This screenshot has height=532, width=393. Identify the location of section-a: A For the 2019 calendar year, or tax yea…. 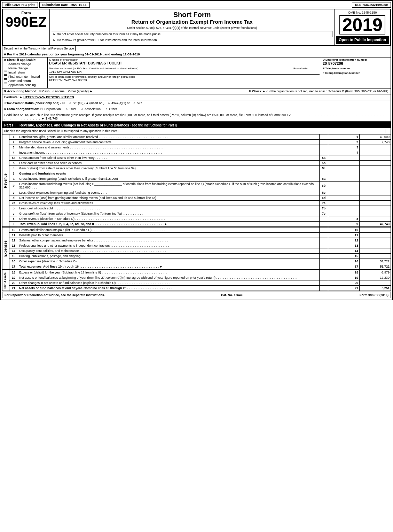
(196, 54).